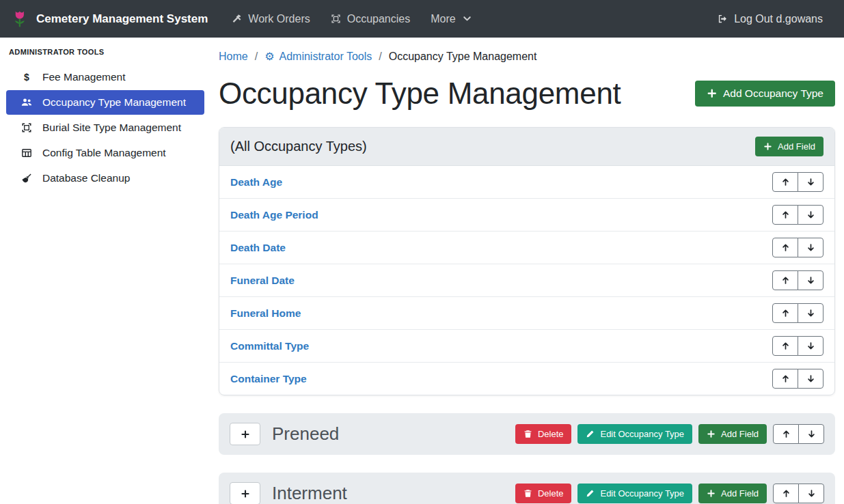 This screenshot has width=844, height=504. I want to click on field-name-link: Death Age, so click(256, 182).